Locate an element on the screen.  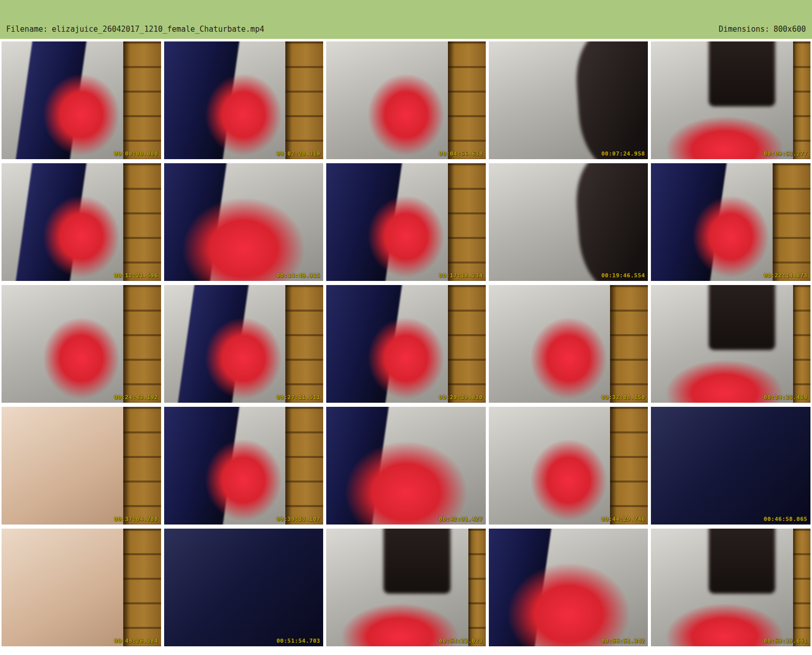
filename-value: elizajuice_26042017_1210_female_Chaturba… is located at coordinates (157, 29).